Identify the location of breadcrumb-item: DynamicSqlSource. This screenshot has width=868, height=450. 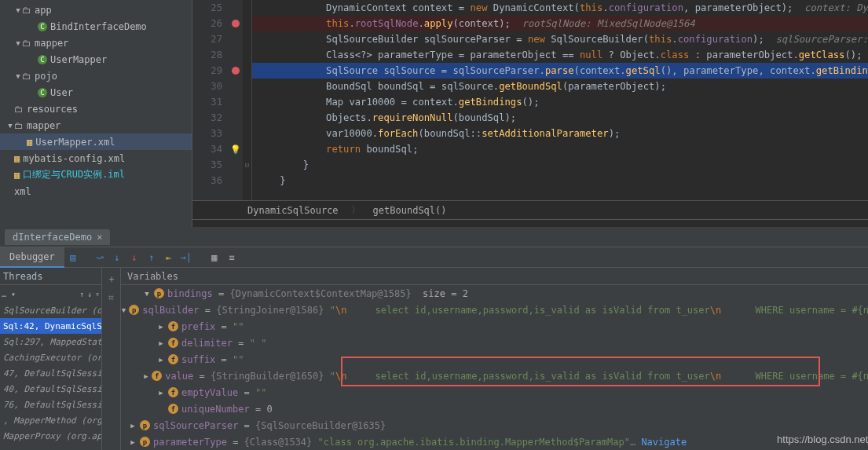
(293, 210).